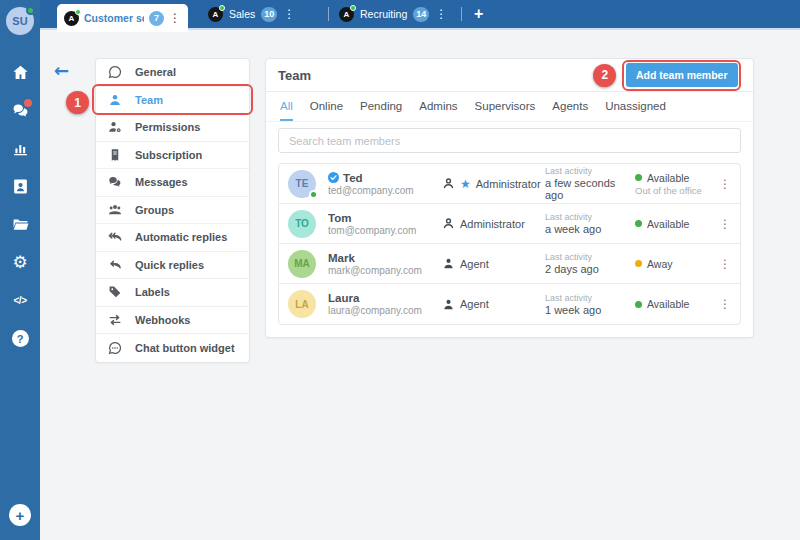 Image resolution: width=800 pixels, height=540 pixels. What do you see at coordinates (156, 18) in the screenshot?
I see `unread-count-badge: 7` at bounding box center [156, 18].